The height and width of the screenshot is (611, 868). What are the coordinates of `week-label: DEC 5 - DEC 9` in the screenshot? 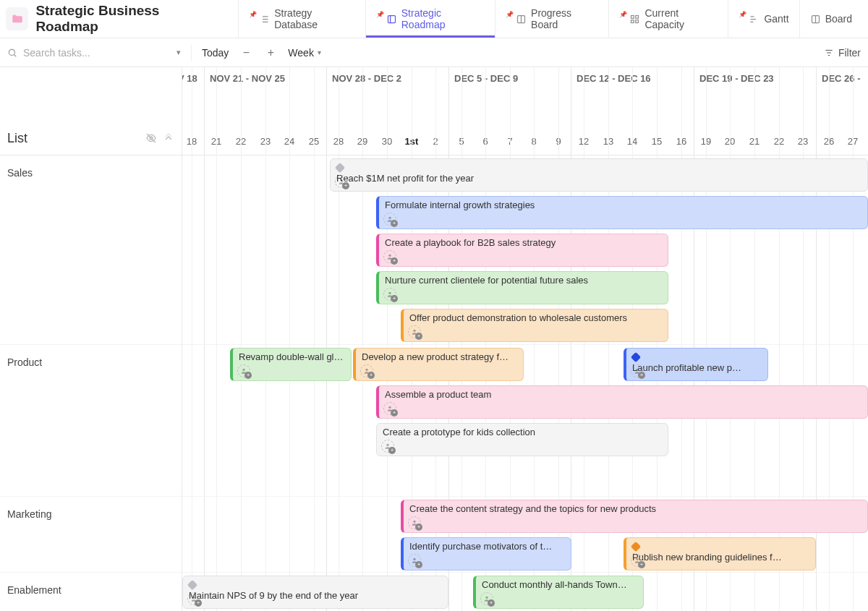 It's located at (486, 78).